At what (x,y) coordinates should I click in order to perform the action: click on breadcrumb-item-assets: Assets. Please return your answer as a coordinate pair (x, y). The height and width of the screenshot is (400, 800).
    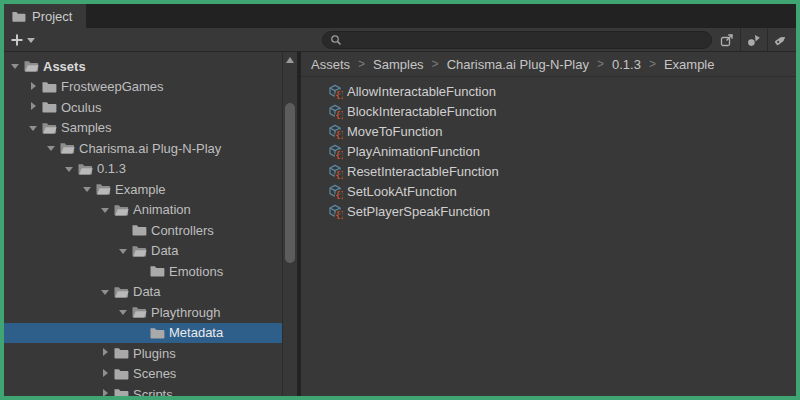
    Looking at the image, I should click on (330, 64).